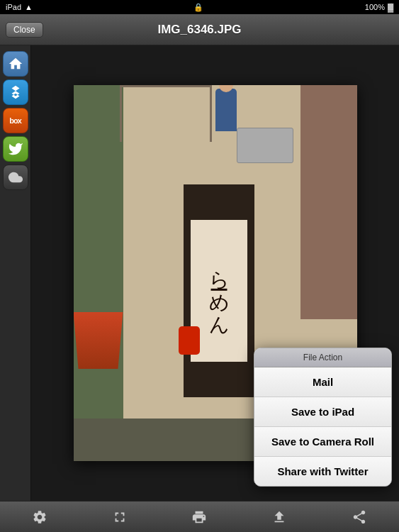 This screenshot has width=399, height=532. What do you see at coordinates (323, 471) in the screenshot?
I see `share-twitter-button: Share with Twitter` at bounding box center [323, 471].